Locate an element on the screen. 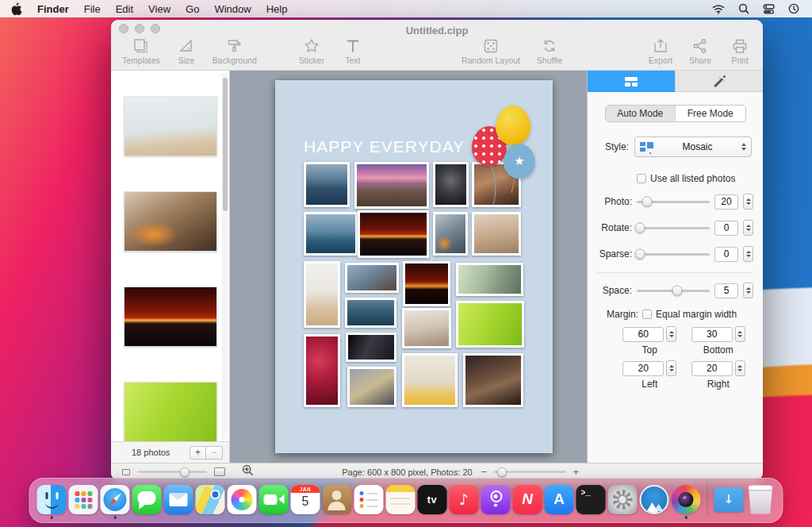 The height and width of the screenshot is (527, 812). menu-item-view: View is located at coordinates (159, 10).